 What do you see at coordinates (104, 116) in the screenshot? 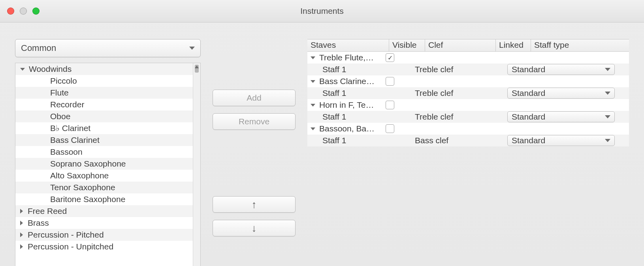
I see `tree-item: Oboe` at bounding box center [104, 116].